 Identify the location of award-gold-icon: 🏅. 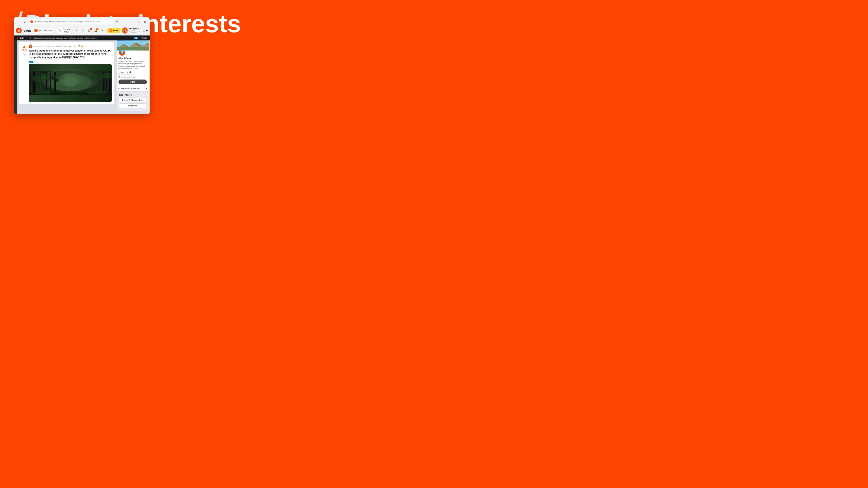
(79, 46).